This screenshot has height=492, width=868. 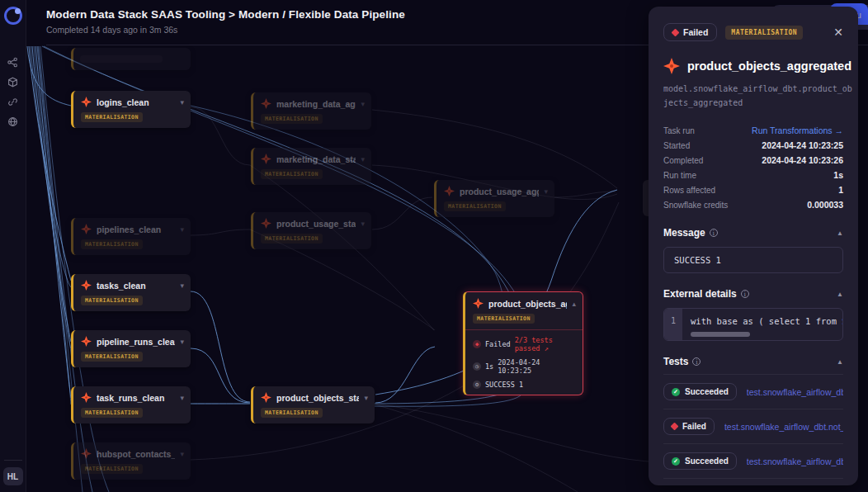 What do you see at coordinates (135, 229) in the screenshot?
I see `node-label: pipelines_clean` at bounding box center [135, 229].